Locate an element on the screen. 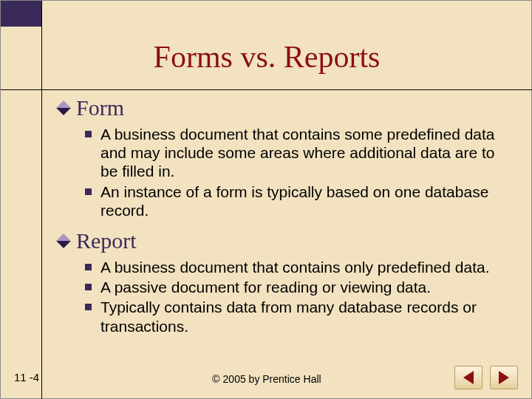  list-item: An instance of a form is typically based… is located at coordinates (297, 201).